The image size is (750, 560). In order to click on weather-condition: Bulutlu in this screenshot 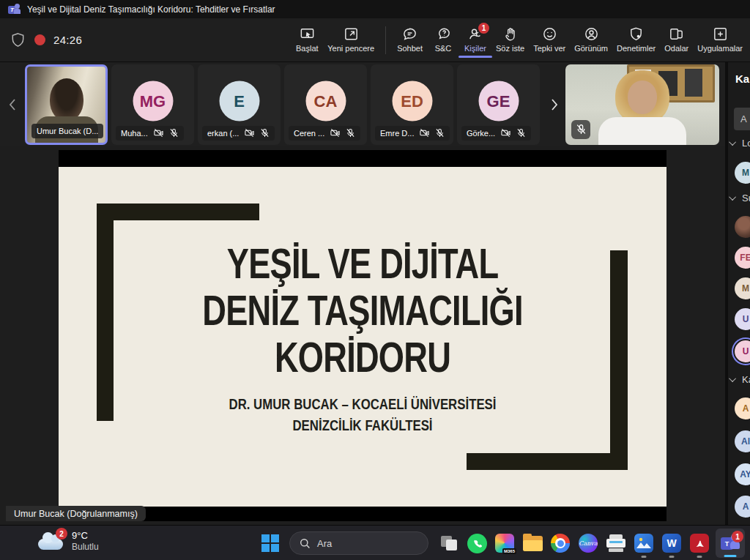, I will do `click(85, 547)`.